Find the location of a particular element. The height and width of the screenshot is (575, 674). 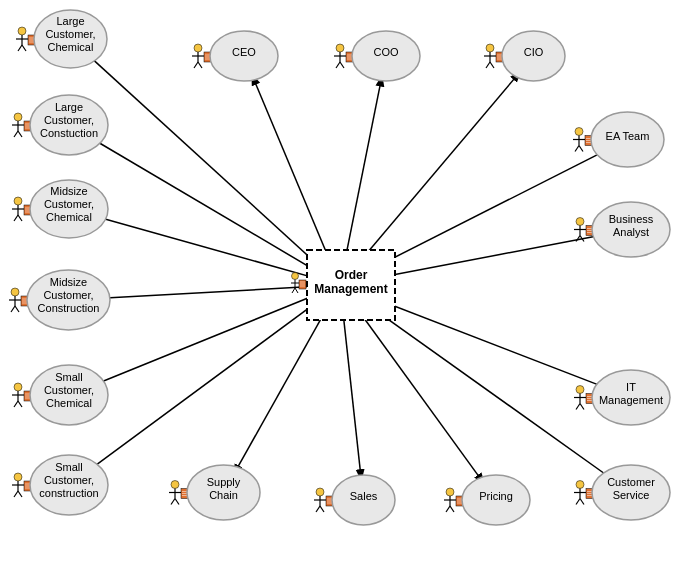

node-it-management: ITManagement is located at coordinates (622, 398).